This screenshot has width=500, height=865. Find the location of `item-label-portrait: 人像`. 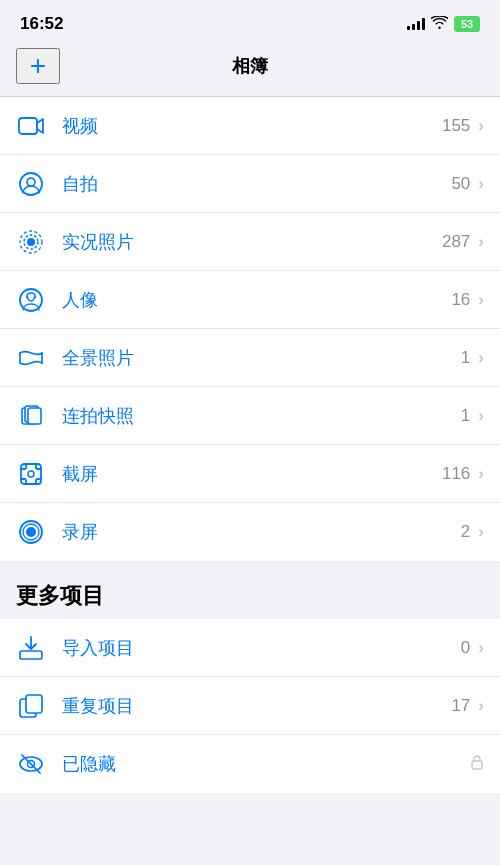

item-label-portrait: 人像 is located at coordinates (256, 300).